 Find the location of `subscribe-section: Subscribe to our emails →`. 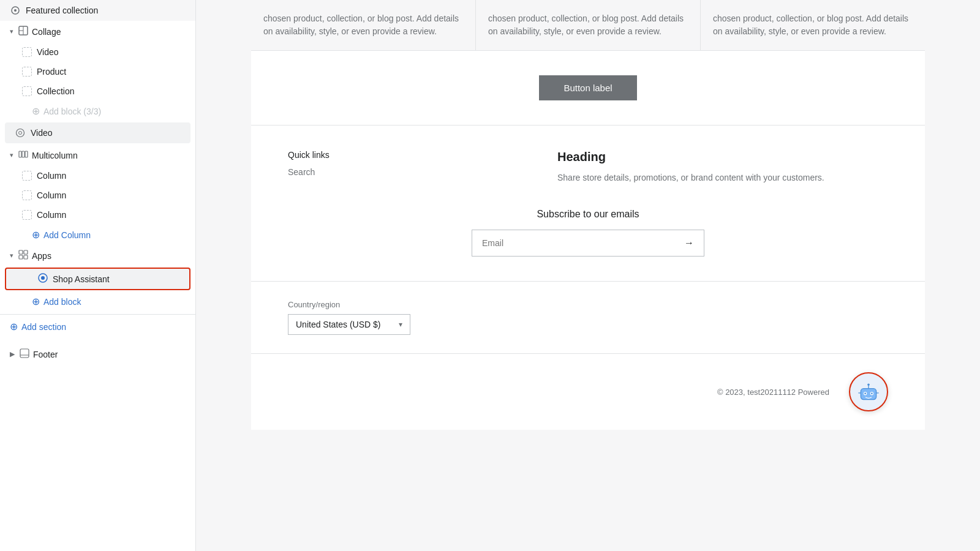

subscribe-section: Subscribe to our emails → is located at coordinates (588, 233).